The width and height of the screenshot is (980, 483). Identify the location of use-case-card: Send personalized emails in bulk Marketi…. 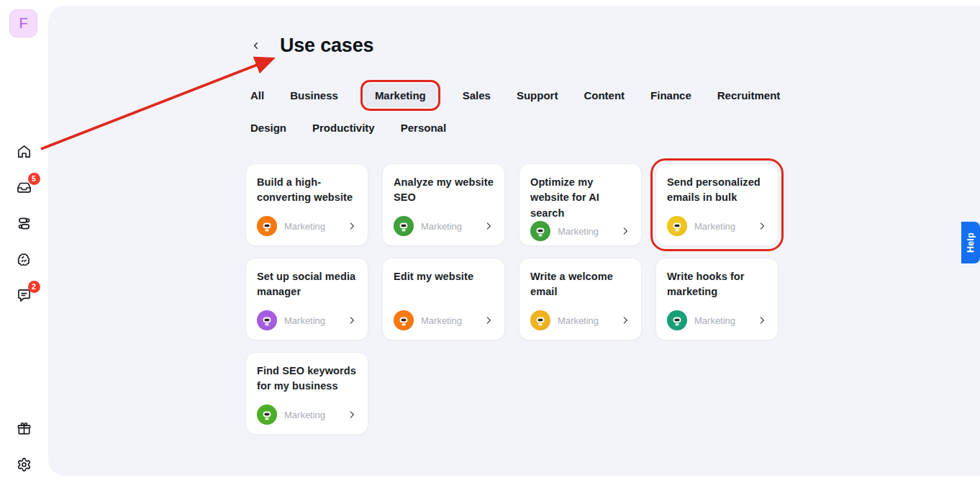
(717, 204).